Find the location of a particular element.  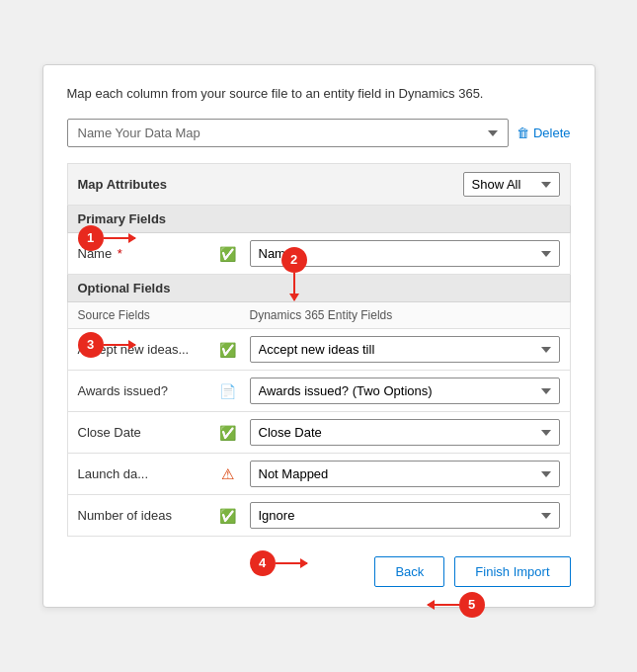

bubble-1: 1 is located at coordinates (91, 238).